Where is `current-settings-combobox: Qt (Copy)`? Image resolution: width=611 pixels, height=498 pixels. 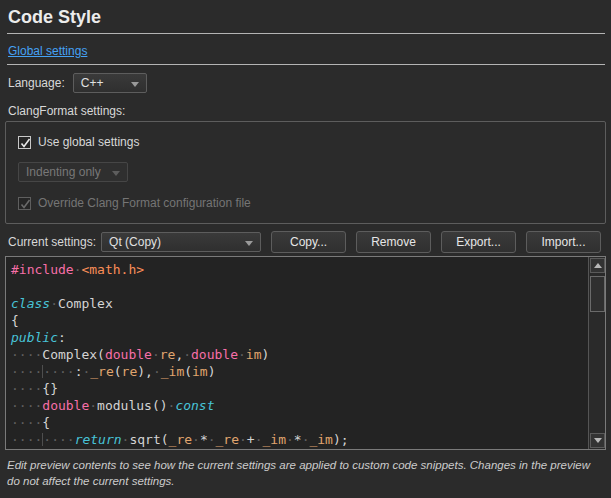 current-settings-combobox: Qt (Copy) is located at coordinates (181, 242).